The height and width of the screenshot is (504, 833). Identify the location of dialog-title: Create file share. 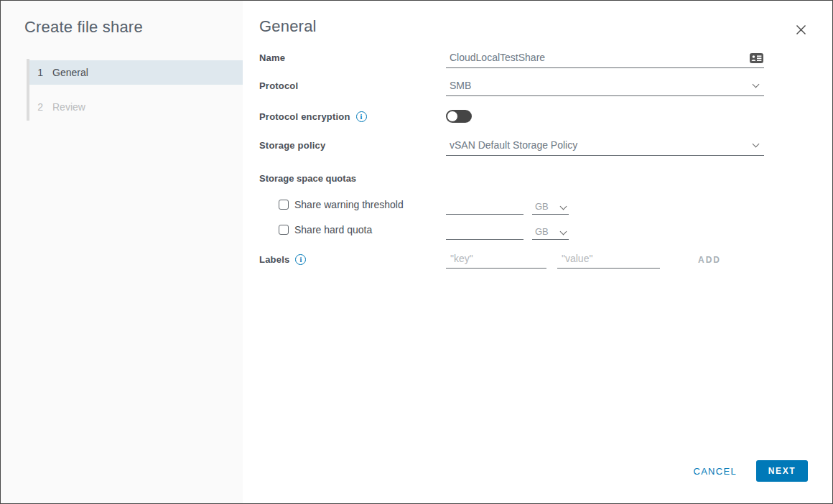
(134, 27).